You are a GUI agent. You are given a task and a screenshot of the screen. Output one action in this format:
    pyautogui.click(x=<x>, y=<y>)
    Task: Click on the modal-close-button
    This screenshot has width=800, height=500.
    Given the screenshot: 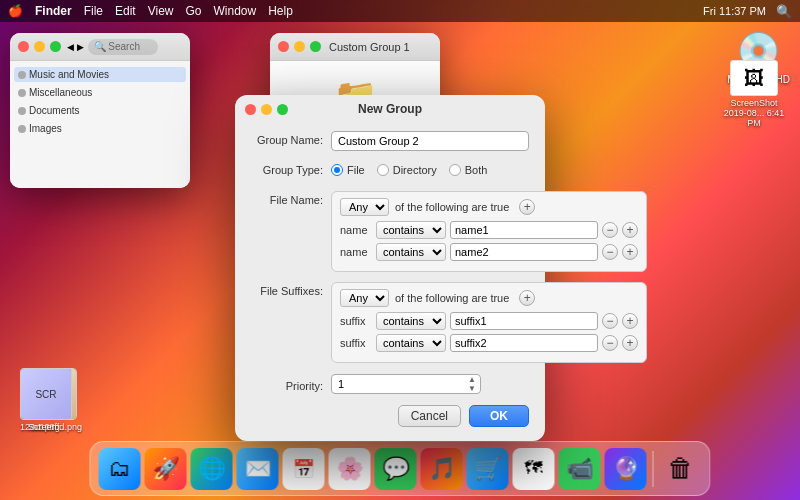 What is the action you would take?
    pyautogui.click(x=250, y=110)
    